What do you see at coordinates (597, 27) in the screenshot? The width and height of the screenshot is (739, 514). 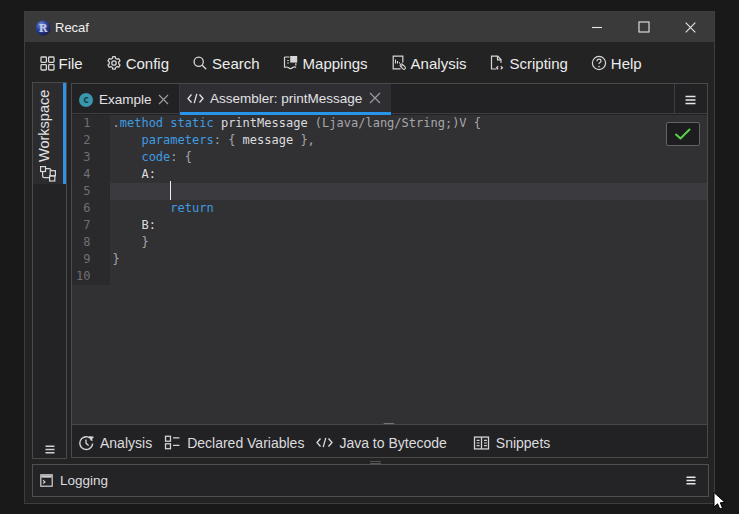 I see `minimize-button` at bounding box center [597, 27].